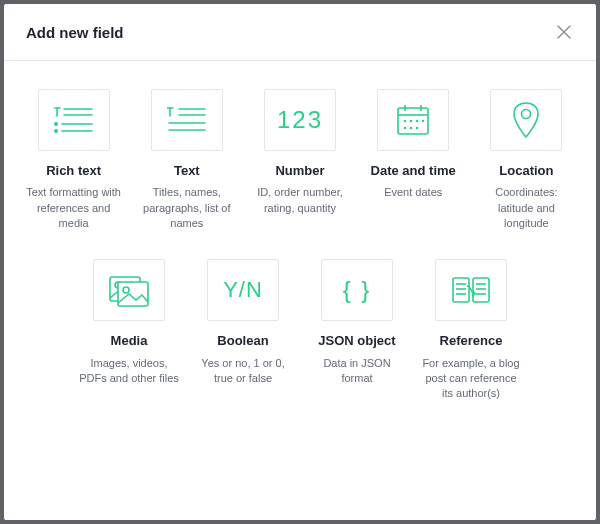  What do you see at coordinates (242, 341) in the screenshot?
I see `field-title: Boolean` at bounding box center [242, 341].